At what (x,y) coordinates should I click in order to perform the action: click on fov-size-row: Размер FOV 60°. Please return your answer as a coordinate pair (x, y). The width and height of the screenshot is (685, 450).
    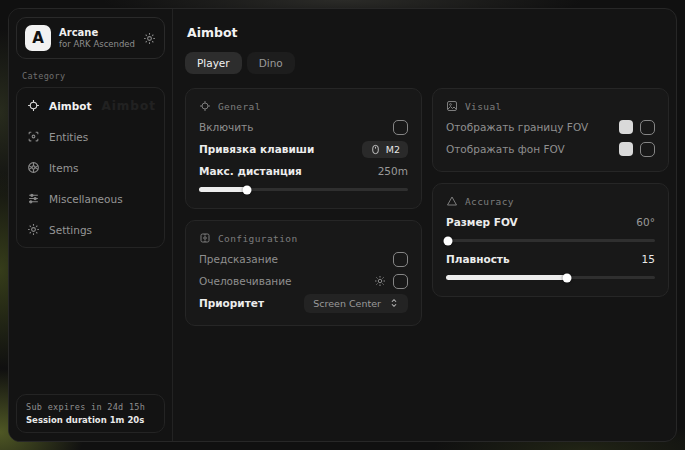
    Looking at the image, I should click on (550, 222).